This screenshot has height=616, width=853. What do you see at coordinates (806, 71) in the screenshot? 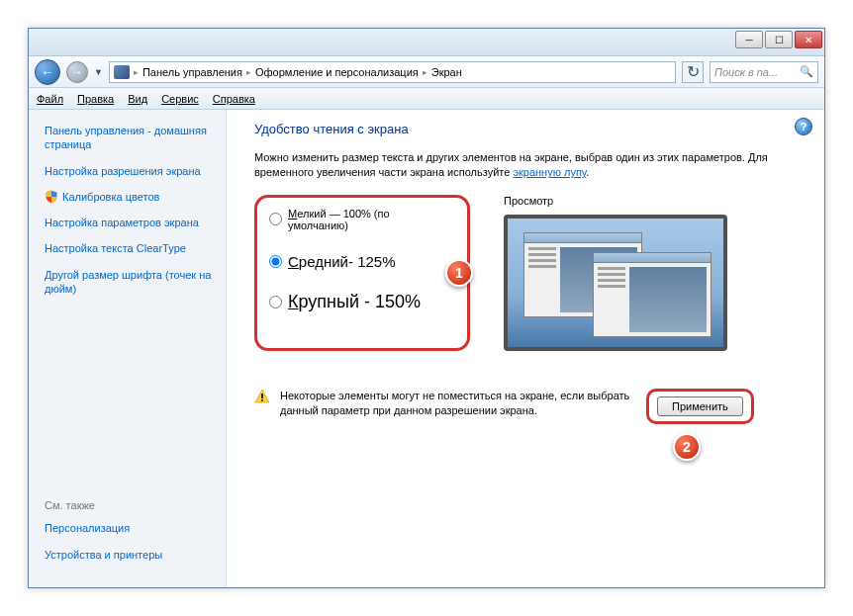
I see `search-icon: 🔍` at bounding box center [806, 71].